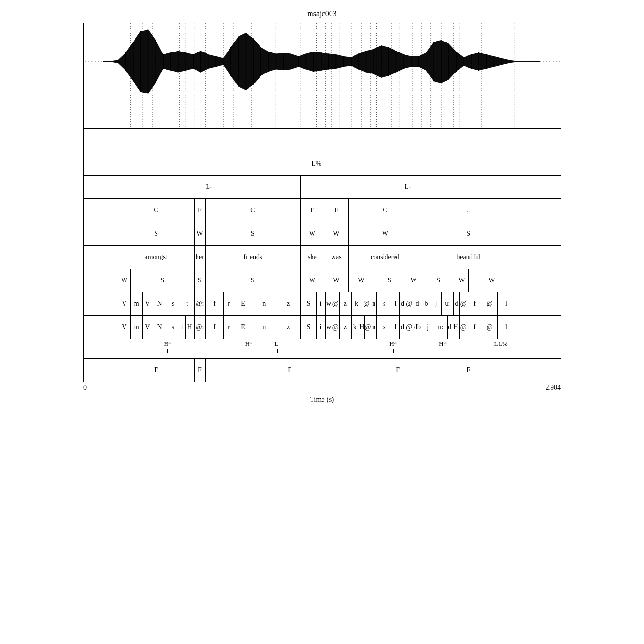  Describe the element at coordinates (440, 327) in the screenshot. I see `seg-phoneme2-28: u:` at that location.